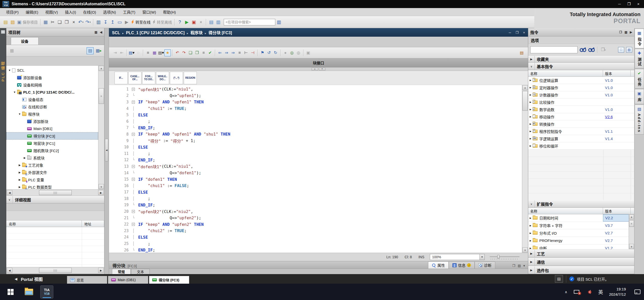  I want to click on chevron-down-icon: ∨, so click(532, 204).